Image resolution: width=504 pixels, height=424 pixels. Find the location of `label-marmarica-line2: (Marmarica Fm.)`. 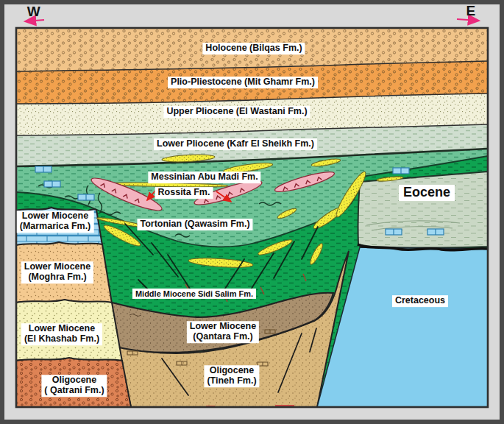

label-marmarica-line2: (Marmarica Fm.) is located at coordinates (56, 226).